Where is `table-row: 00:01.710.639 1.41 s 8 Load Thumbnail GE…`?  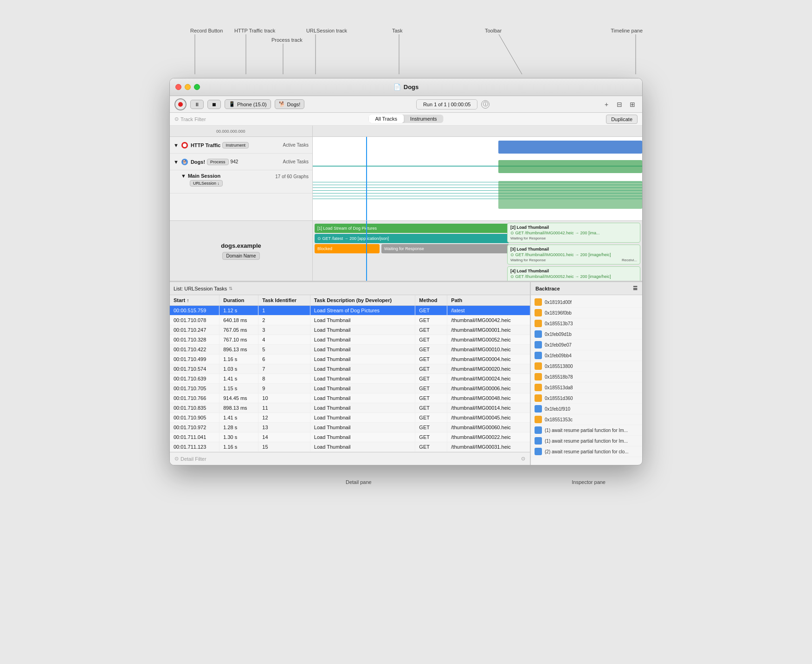
table-row: 00:01.710.639 1.41 s 8 Load Thumbnail GE… is located at coordinates (350, 379).